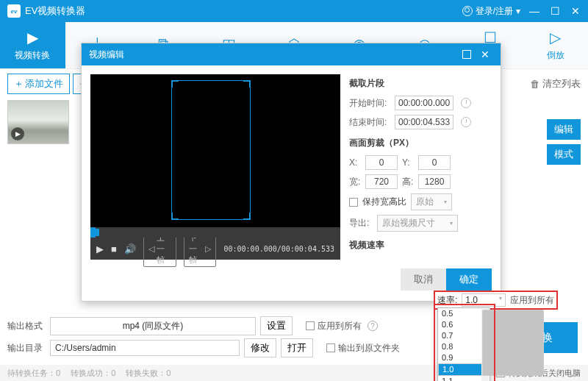 This screenshot has height=381, width=588. What do you see at coordinates (513, 343) in the screenshot?
I see `scrollbar-thumb` at bounding box center [513, 343].